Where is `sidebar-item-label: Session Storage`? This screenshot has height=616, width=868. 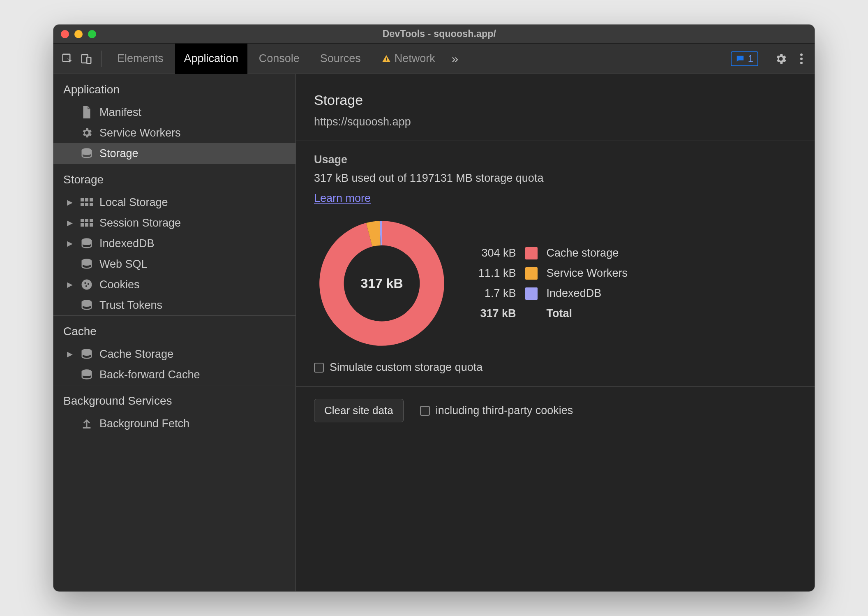 sidebar-item-label: Session Storage is located at coordinates (140, 223).